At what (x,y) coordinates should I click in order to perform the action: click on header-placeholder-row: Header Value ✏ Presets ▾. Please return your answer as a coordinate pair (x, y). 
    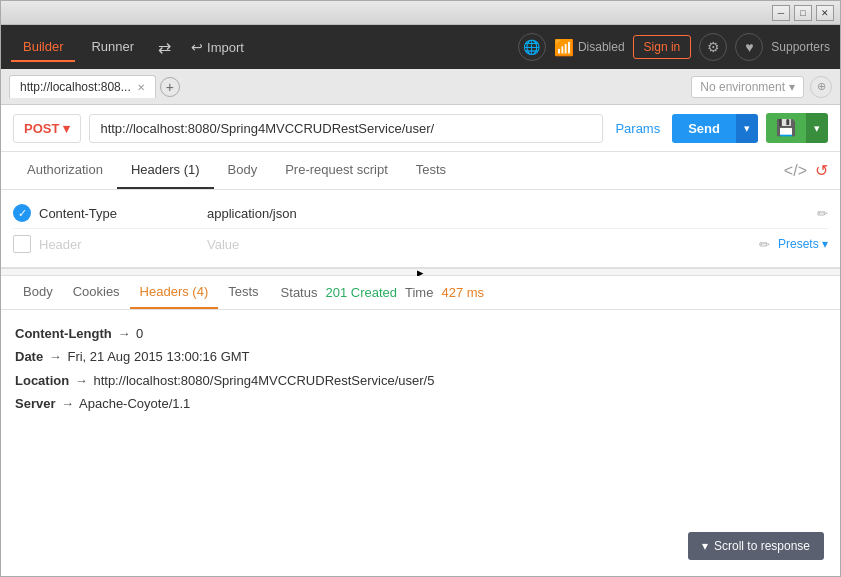
    Looking at the image, I should click on (420, 244).